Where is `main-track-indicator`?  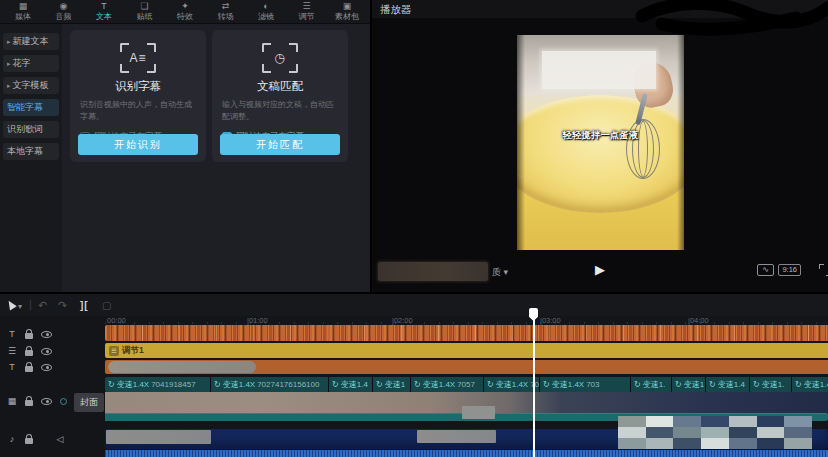 main-track-indicator is located at coordinates (64, 402).